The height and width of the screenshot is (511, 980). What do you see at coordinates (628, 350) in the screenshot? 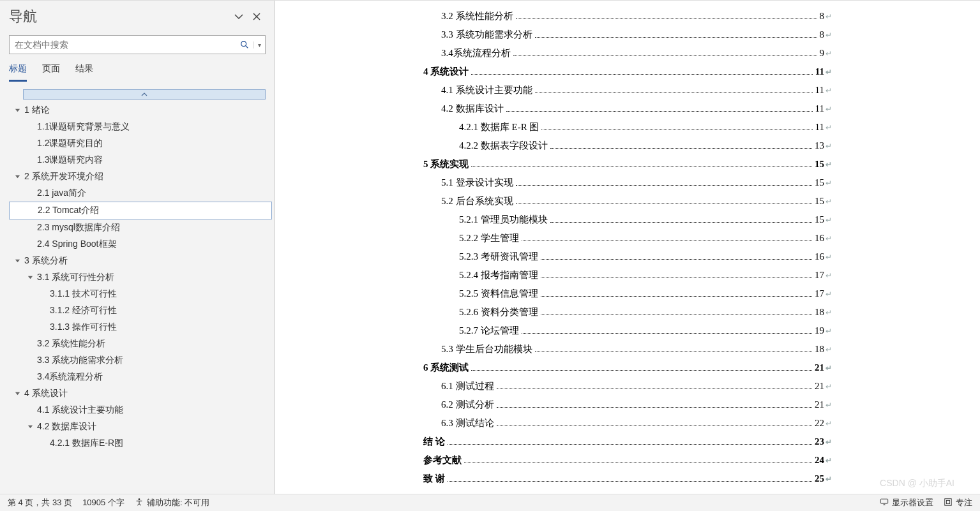
I see `toc-line: 5.3 学生后台功能模块18↵` at bounding box center [628, 350].